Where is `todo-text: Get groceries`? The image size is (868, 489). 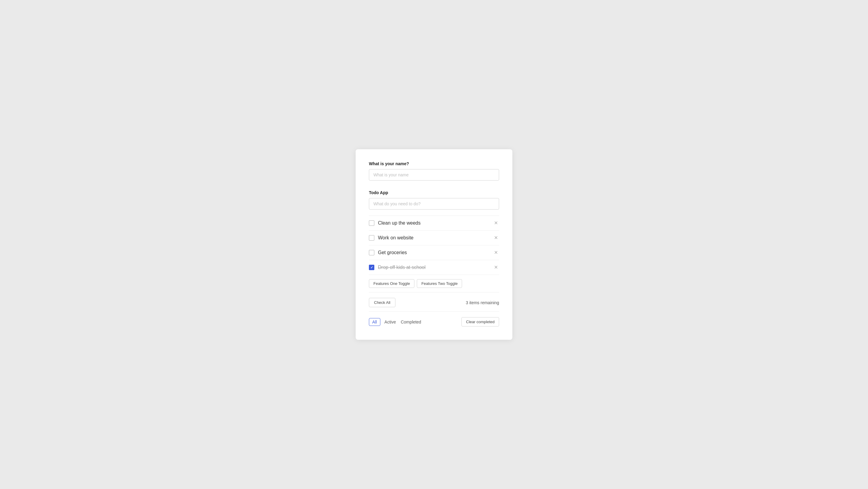
todo-text: Get groceries is located at coordinates (434, 253).